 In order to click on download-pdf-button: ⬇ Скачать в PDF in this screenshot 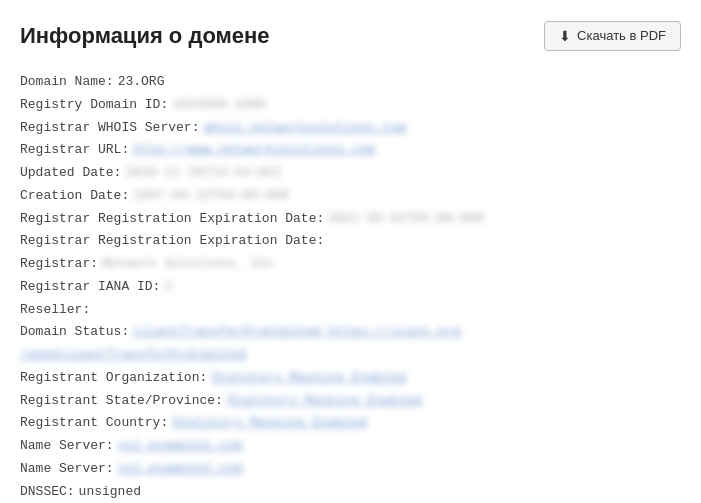, I will do `click(612, 36)`.